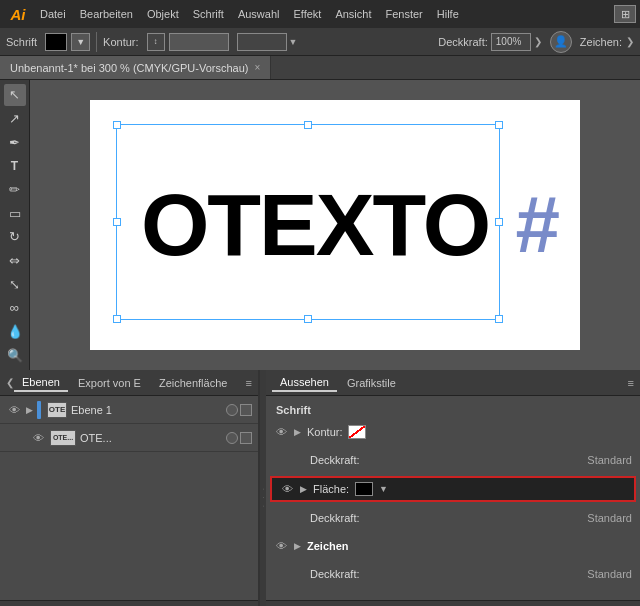  I want to click on flaeche-visibility: 👁, so click(287, 489).